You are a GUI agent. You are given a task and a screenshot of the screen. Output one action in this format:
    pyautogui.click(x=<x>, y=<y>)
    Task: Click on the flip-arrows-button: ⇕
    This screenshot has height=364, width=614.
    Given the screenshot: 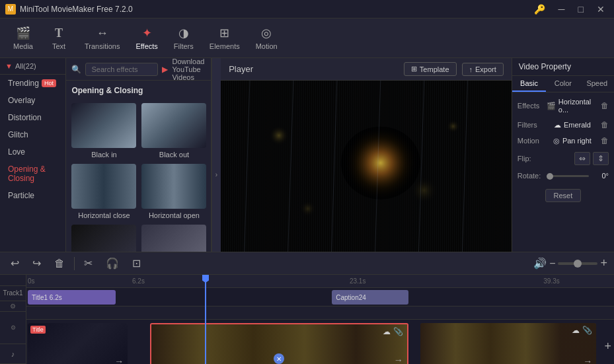 What is the action you would take?
    pyautogui.click(x=601, y=159)
    